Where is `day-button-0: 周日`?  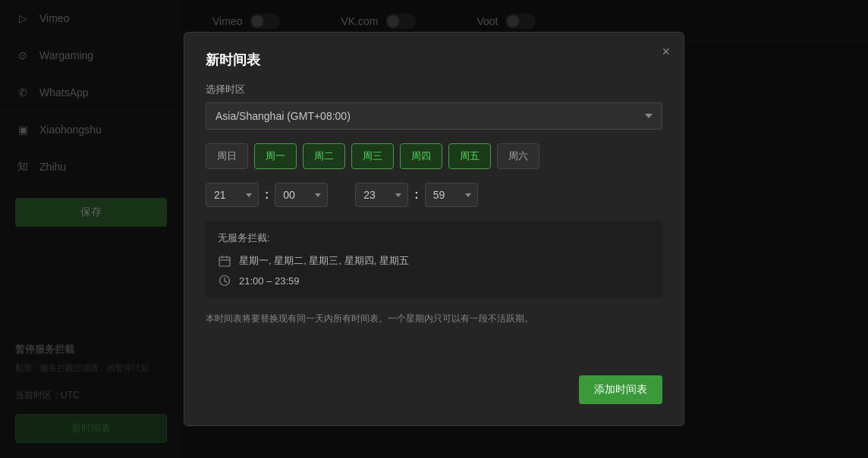
day-button-0: 周日 is located at coordinates (227, 156).